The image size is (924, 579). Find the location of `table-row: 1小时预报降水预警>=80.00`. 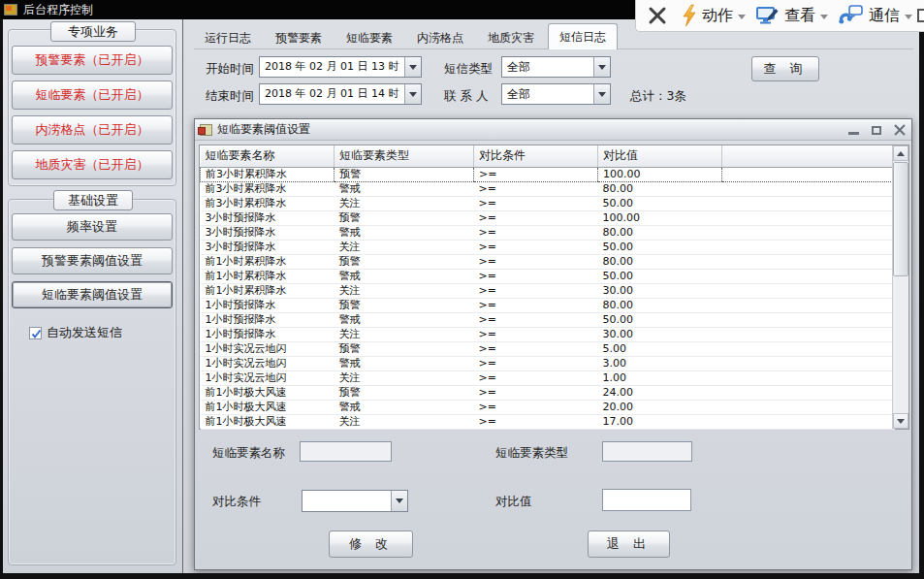

table-row: 1小时预报降水预警>=80.00 is located at coordinates (548, 305).